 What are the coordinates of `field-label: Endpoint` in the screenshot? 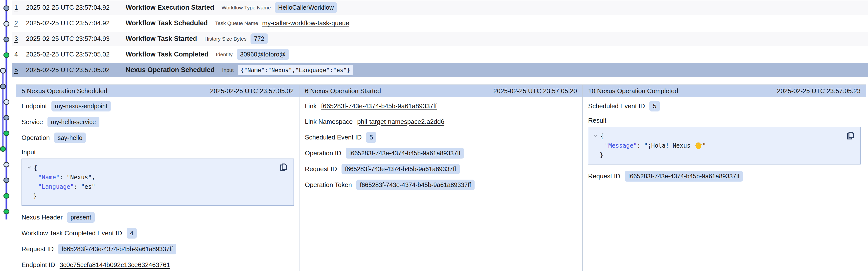 It's located at (34, 106).